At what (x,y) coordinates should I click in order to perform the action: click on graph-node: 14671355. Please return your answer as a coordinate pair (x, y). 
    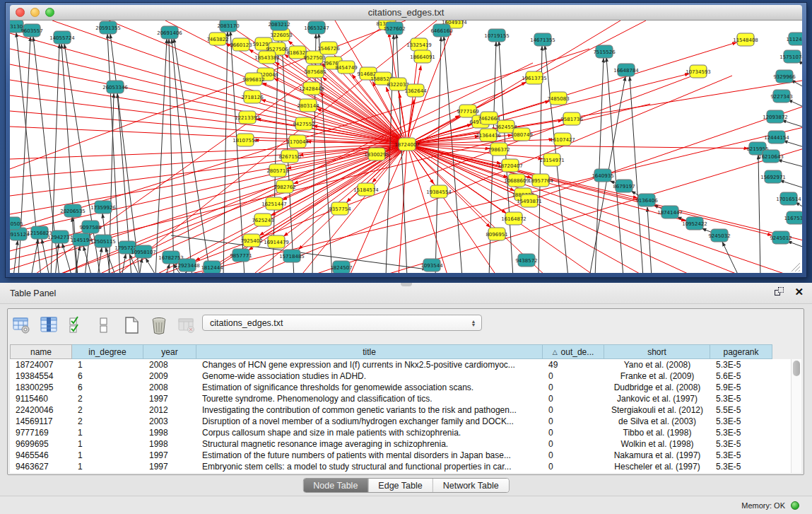
    Looking at the image, I should click on (543, 40).